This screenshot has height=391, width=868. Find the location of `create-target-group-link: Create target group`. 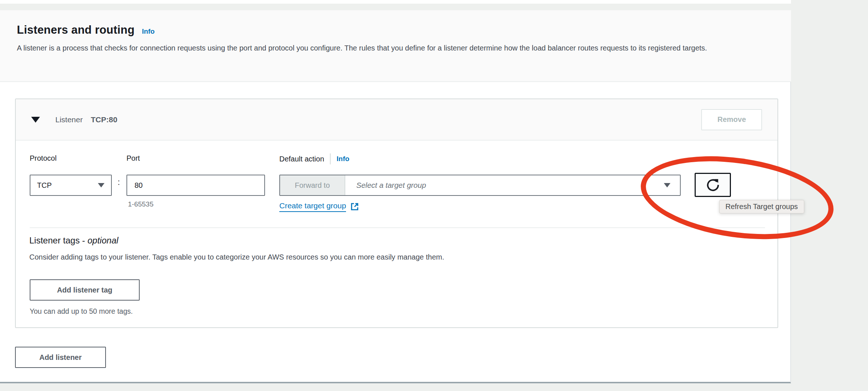

create-target-group-link: Create target group is located at coordinates (319, 206).